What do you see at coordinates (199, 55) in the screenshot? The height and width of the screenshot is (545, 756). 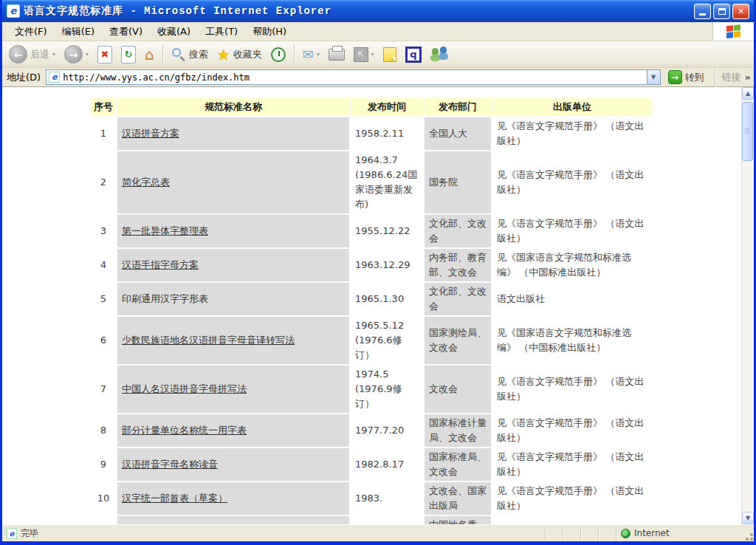 I see `search-label: 搜索` at bounding box center [199, 55].